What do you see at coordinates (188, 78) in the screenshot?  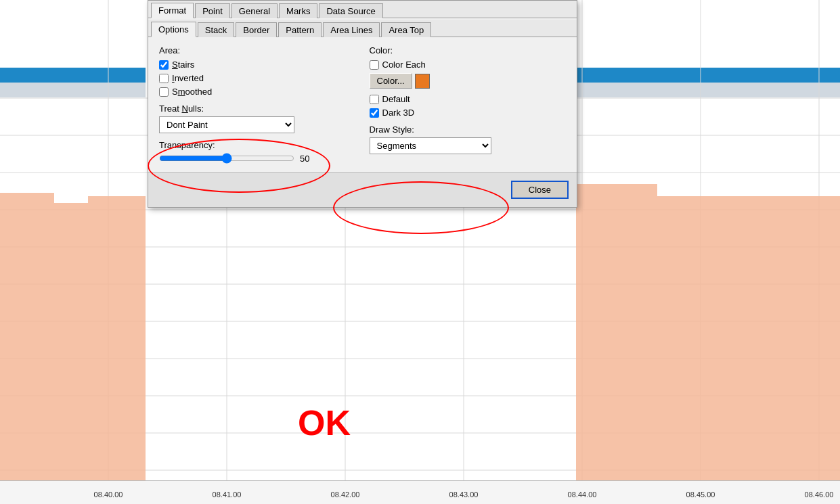 I see `inverted-label: Inverted` at bounding box center [188, 78].